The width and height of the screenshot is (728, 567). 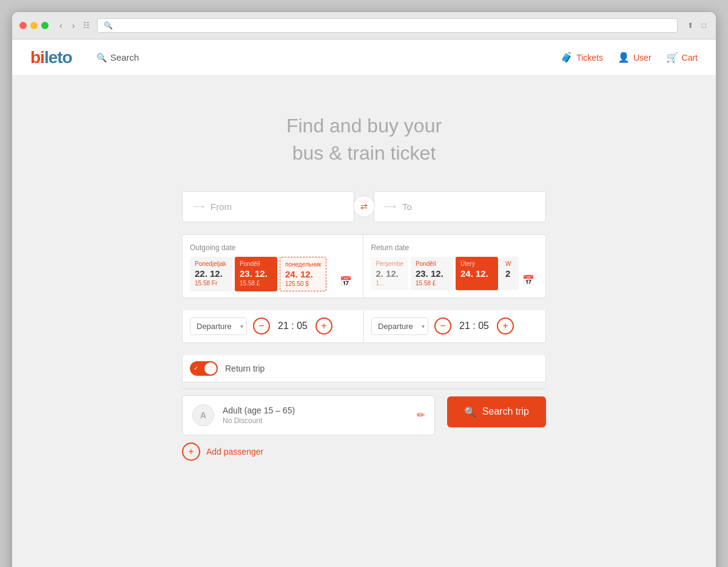 I want to click on date-day-1: Pondělí, so click(x=256, y=263).